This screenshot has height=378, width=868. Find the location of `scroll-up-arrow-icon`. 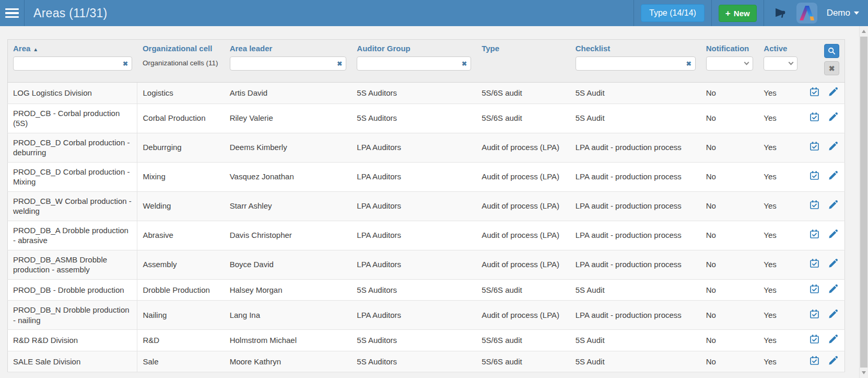

scroll-up-arrow-icon is located at coordinates (864, 31).